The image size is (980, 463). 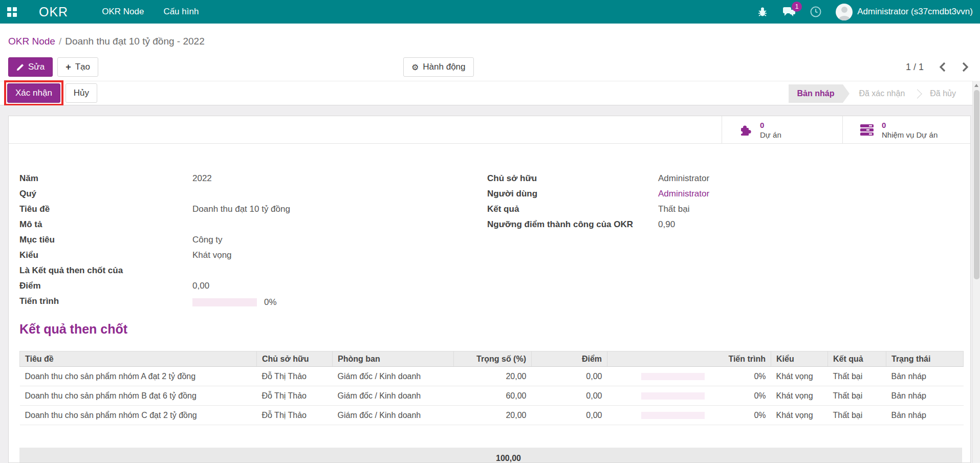 I want to click on edit-button: Sửa, so click(x=31, y=67).